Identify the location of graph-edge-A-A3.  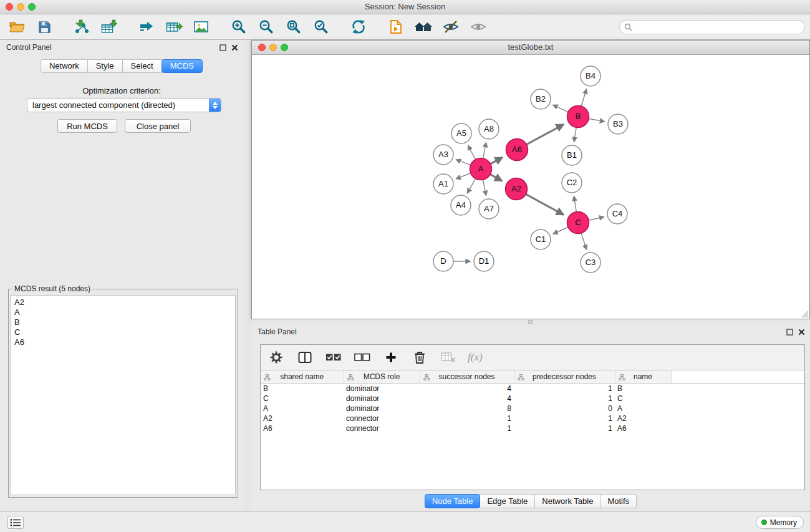
(464, 162).